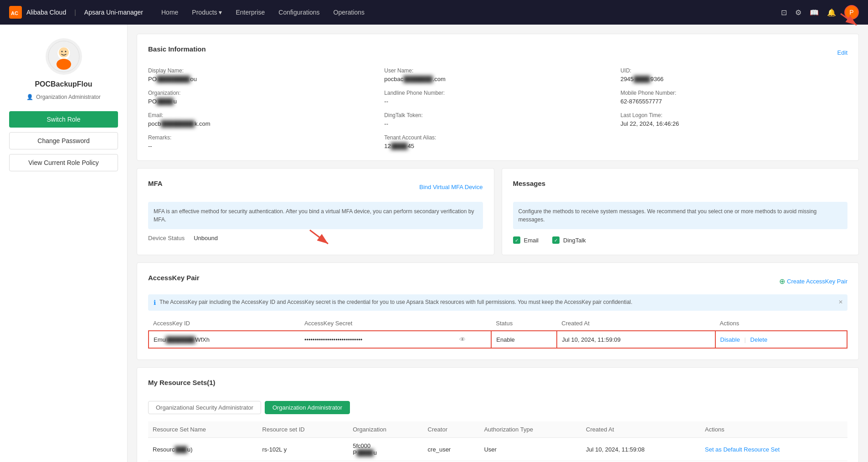 This screenshot has height=462, width=868. I want to click on set-default-link: Set as Default Resource Set, so click(742, 449).